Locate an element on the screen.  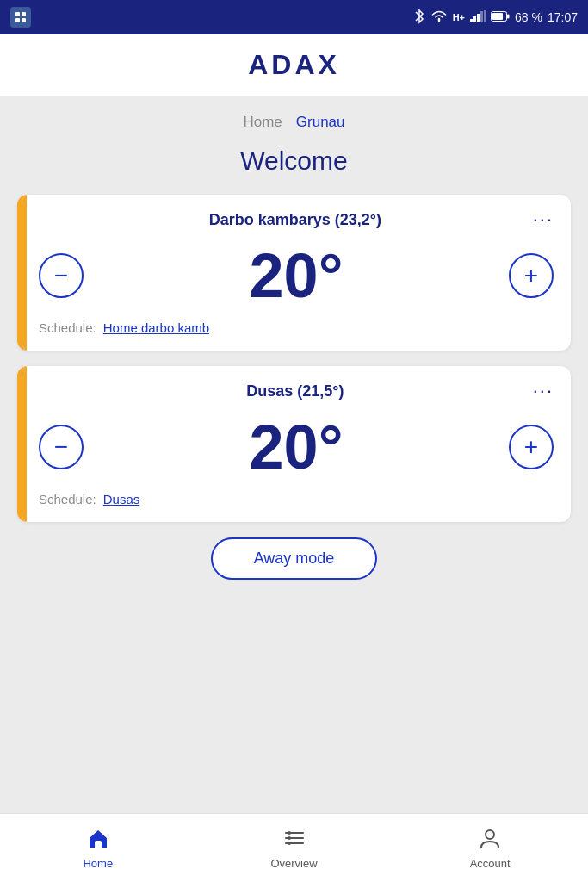
app-icon is located at coordinates (21, 17).